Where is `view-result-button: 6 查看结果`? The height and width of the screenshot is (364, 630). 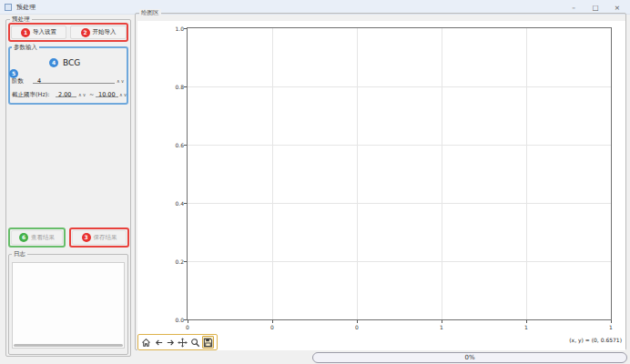 view-result-button: 6 查看结果 is located at coordinates (36, 238).